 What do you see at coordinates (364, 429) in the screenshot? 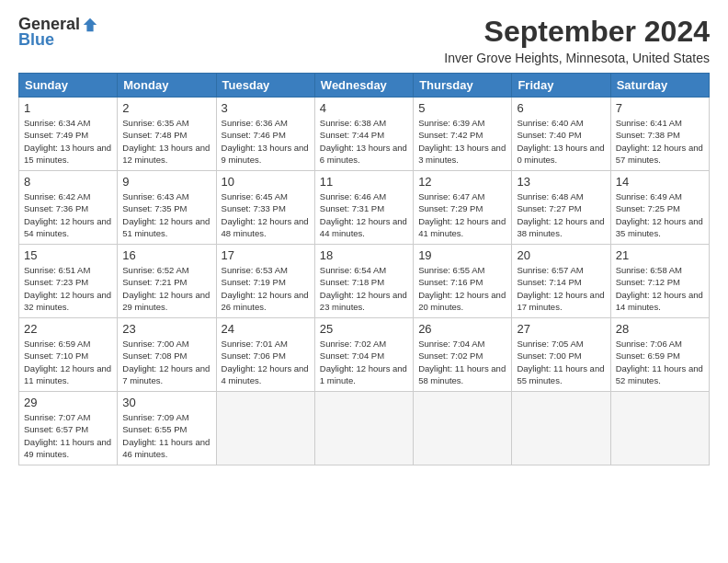
I see `week-row-5: 29 Sunrise: 7:07 AMSunset: 6:57 PMDaylig…` at bounding box center [364, 429].